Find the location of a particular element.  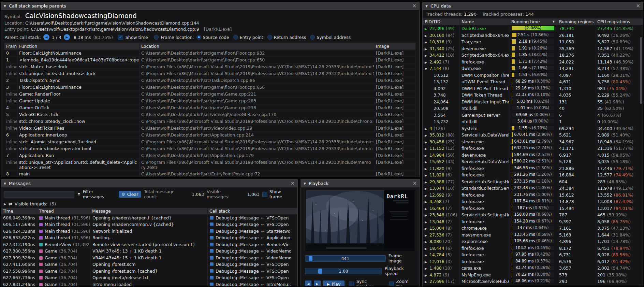

show-frame-checkbox is located at coordinates (265, 195).